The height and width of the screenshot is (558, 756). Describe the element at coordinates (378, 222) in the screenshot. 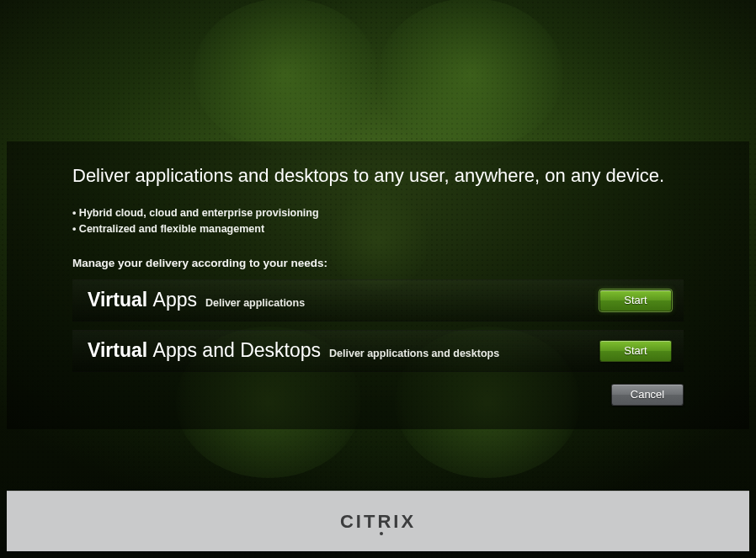

I see `feature-bullets: Hybrid cloud, cloud and enterprise provi…` at that location.